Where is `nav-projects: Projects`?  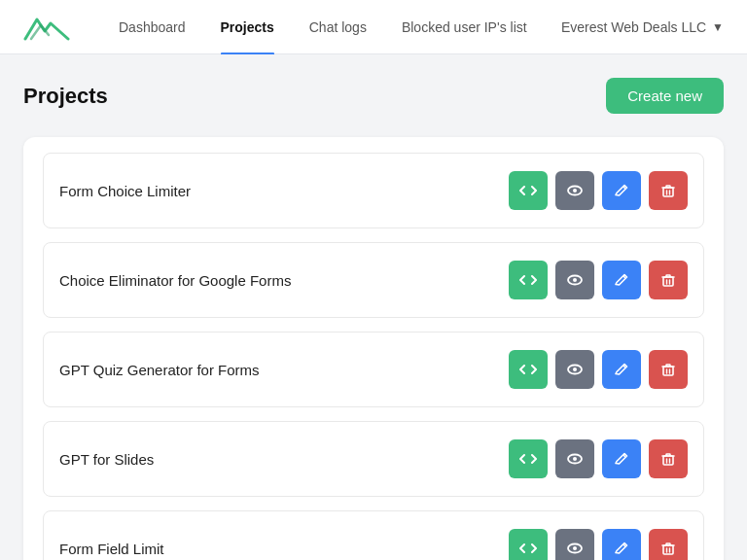 nav-projects: Projects is located at coordinates (247, 27).